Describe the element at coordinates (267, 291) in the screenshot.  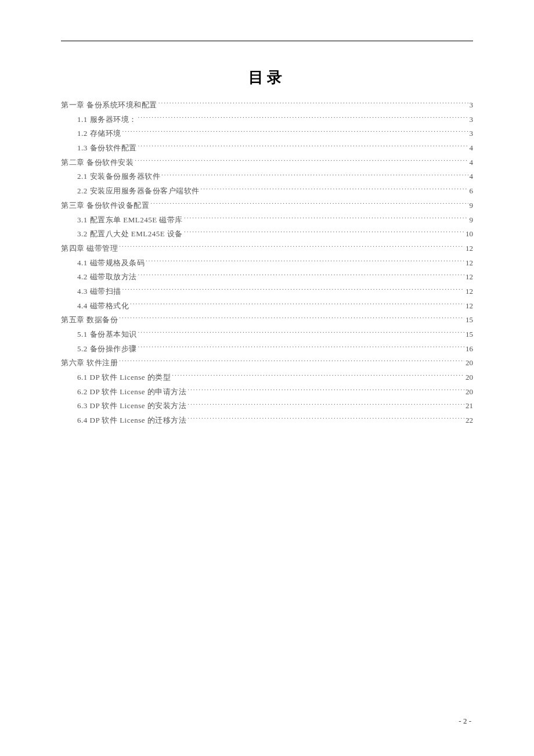
I see `toc-entry: 4.3 磁带扫描12` at that location.